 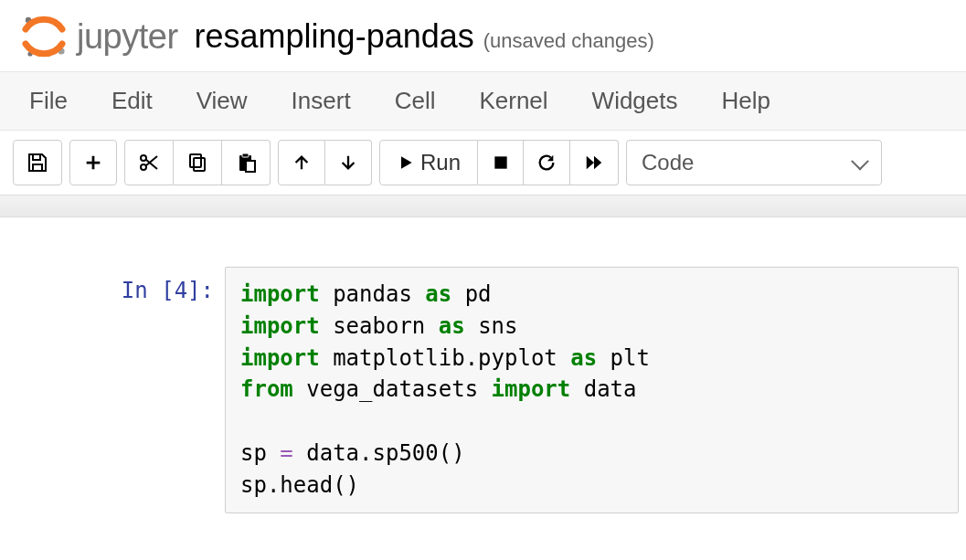 What do you see at coordinates (348, 163) in the screenshot?
I see `arrow-down-icon` at bounding box center [348, 163].